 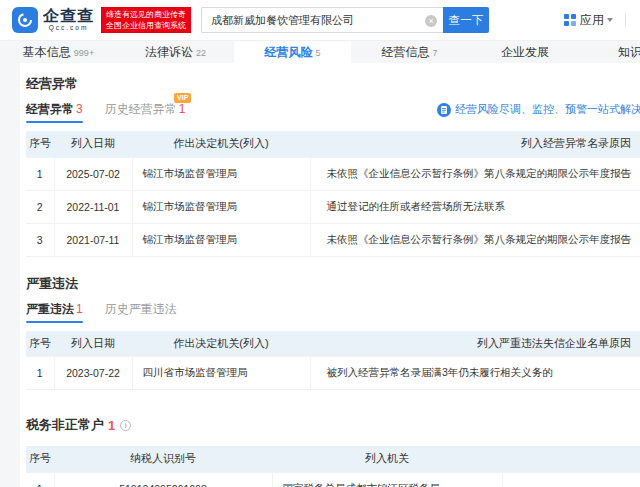 I want to click on table-cell: 2, so click(x=40, y=206).